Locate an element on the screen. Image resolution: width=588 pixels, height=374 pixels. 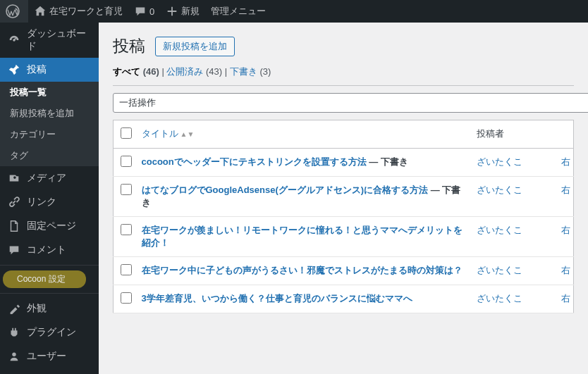
appearance-icon is located at coordinates (14, 308).